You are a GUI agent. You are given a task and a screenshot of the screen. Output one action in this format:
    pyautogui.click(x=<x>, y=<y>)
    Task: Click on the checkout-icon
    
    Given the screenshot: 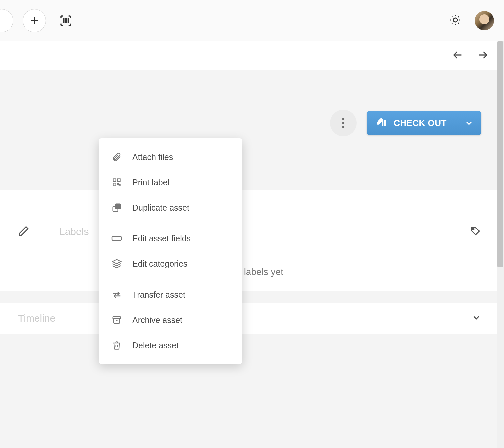 What is the action you would take?
    pyautogui.click(x=382, y=123)
    